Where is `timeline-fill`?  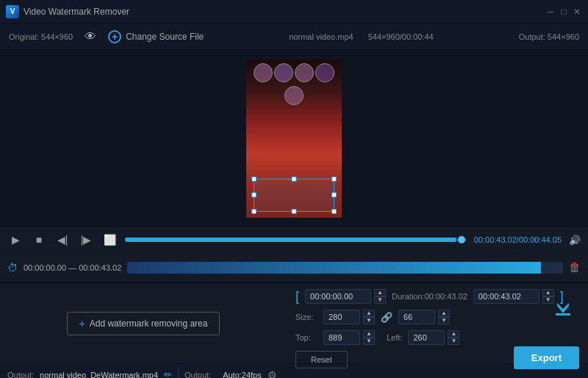 timeline-fill is located at coordinates (334, 268).